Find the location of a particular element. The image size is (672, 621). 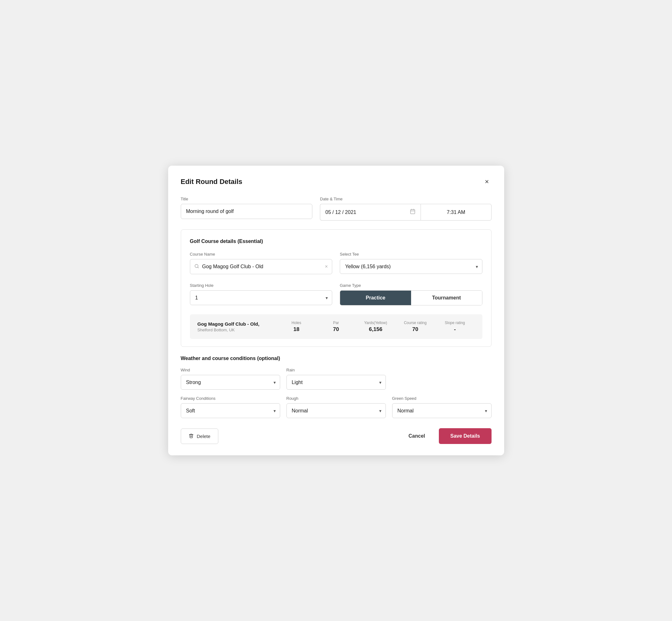

select-tee-wrap: Yellow (6,156 yards) ▾ is located at coordinates (411, 266).